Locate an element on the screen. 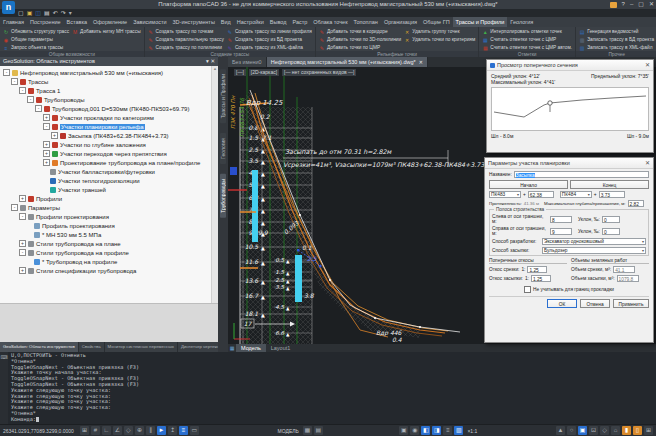 Image resolution: width=656 pixels, height=436 pixels. annot-icon: ▭ is located at coordinates (194, 430).